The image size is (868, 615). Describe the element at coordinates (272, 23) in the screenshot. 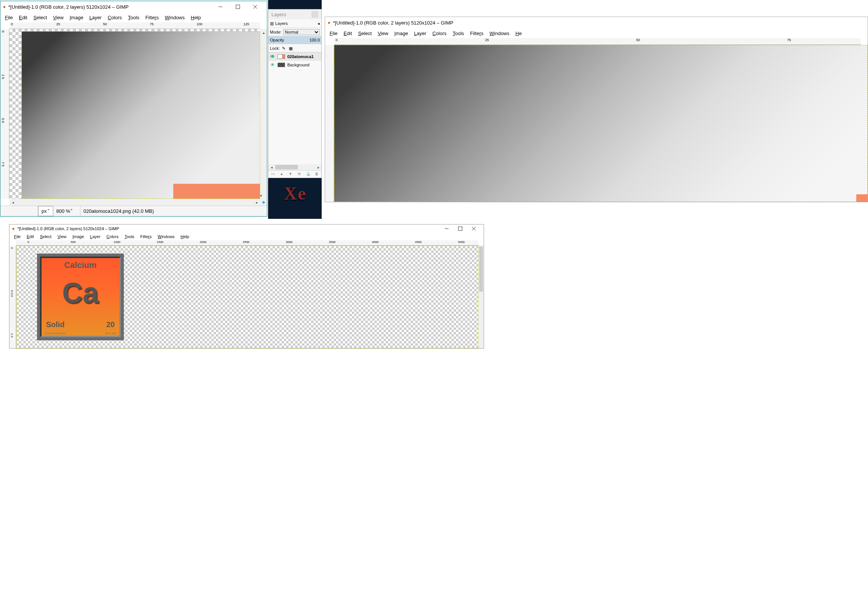

I see `layers-tab-icon: ▥` at that location.